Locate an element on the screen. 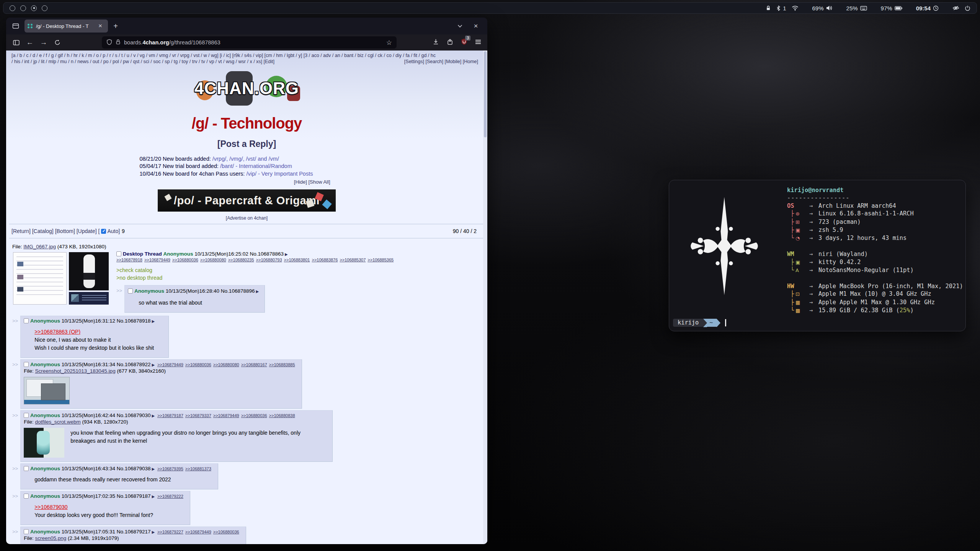 The width and height of the screenshot is (980, 551). tab-close-button: × is located at coordinates (100, 26).